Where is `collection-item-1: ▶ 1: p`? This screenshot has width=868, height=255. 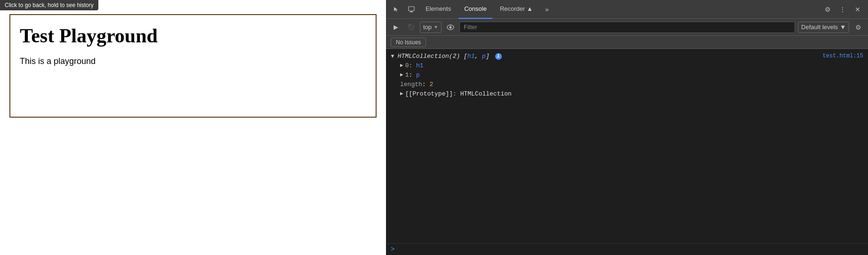 collection-item-1: ▶ 1: p is located at coordinates (627, 75).